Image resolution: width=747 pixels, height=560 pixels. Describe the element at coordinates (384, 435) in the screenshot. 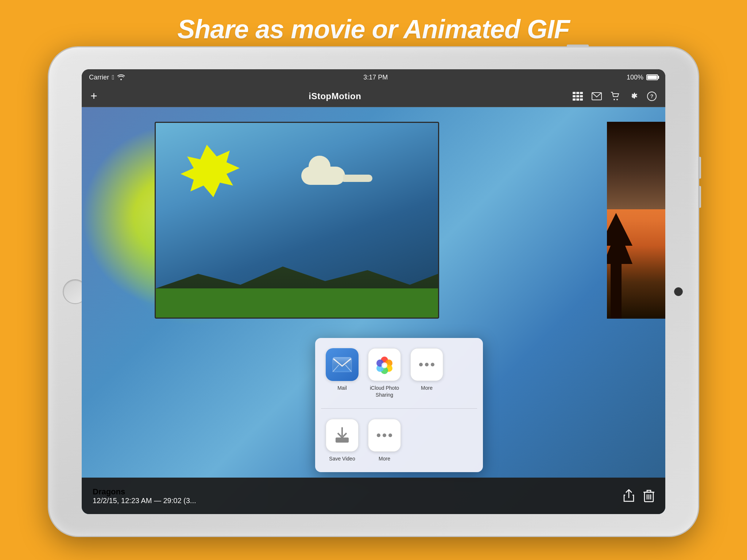

I see `more-bottom-icon-box` at that location.